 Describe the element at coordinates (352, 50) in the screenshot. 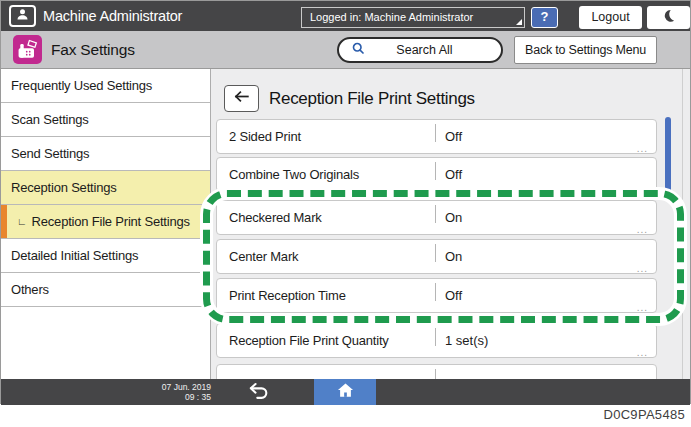

I see `search-icon` at that location.